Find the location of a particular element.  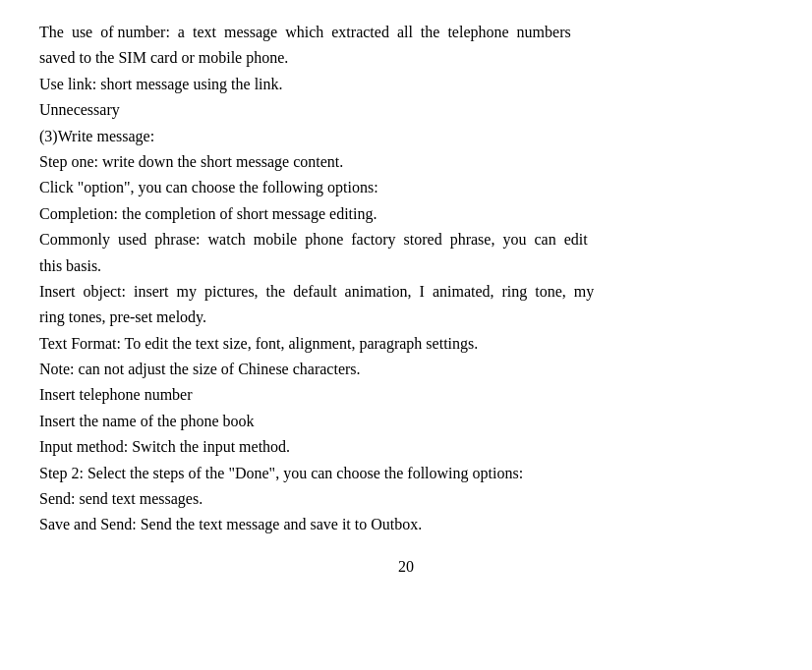

text-completion: Completion: the completion of short mess… is located at coordinates (208, 214).